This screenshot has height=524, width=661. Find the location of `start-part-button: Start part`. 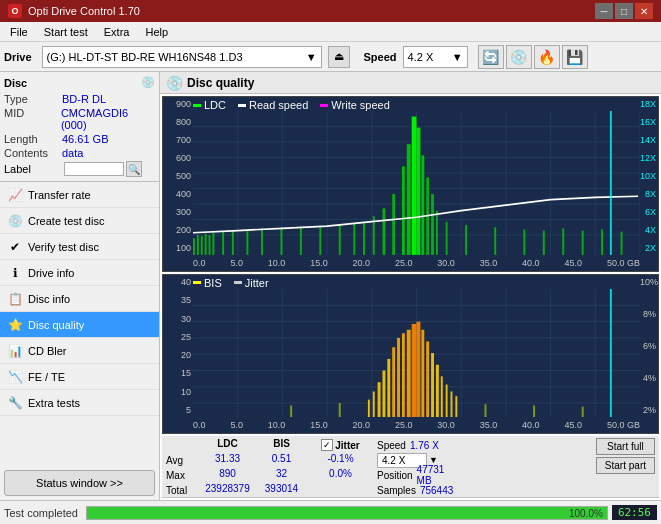

start-part-button: Start part is located at coordinates (626, 466).